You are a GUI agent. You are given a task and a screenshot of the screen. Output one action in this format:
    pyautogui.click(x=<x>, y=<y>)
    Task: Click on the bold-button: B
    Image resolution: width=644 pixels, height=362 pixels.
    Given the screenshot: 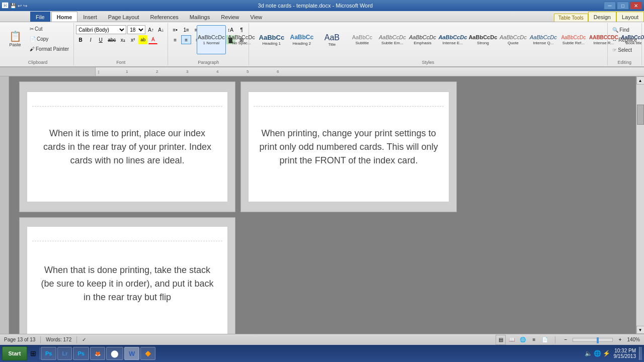 What is the action you would take?
    pyautogui.click(x=80, y=40)
    